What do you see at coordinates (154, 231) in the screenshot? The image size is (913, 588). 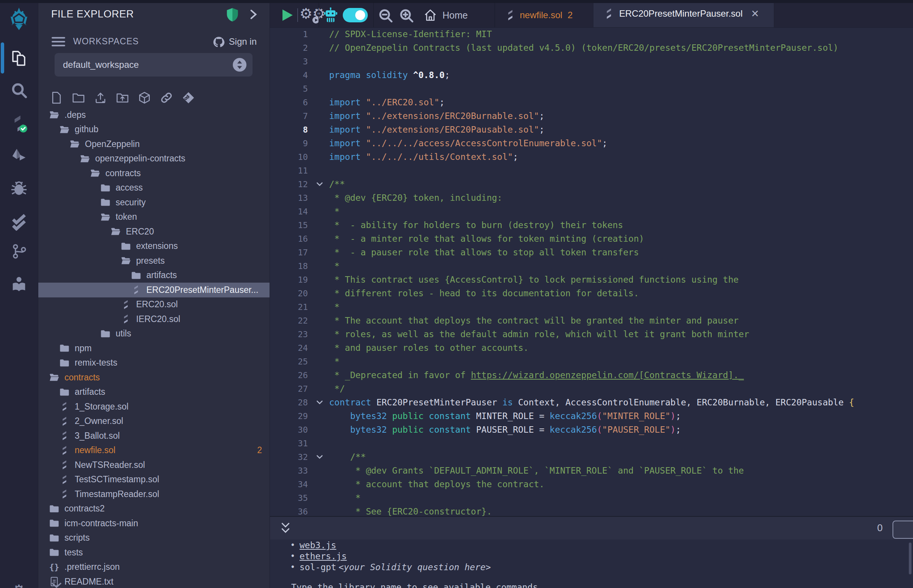 I see `tree-item-erc20: ERC20` at bounding box center [154, 231].